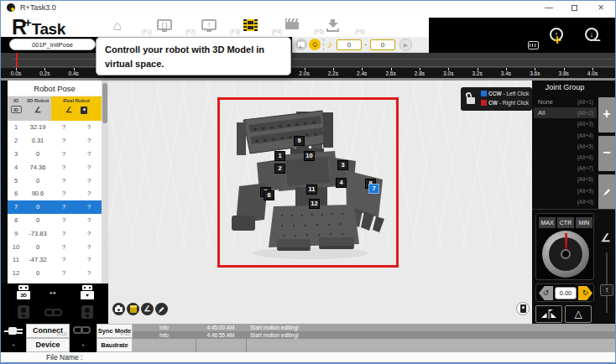 The height and width of the screenshot is (364, 616). Describe the element at coordinates (349, 45) in the screenshot. I see `music-start-input` at that location.